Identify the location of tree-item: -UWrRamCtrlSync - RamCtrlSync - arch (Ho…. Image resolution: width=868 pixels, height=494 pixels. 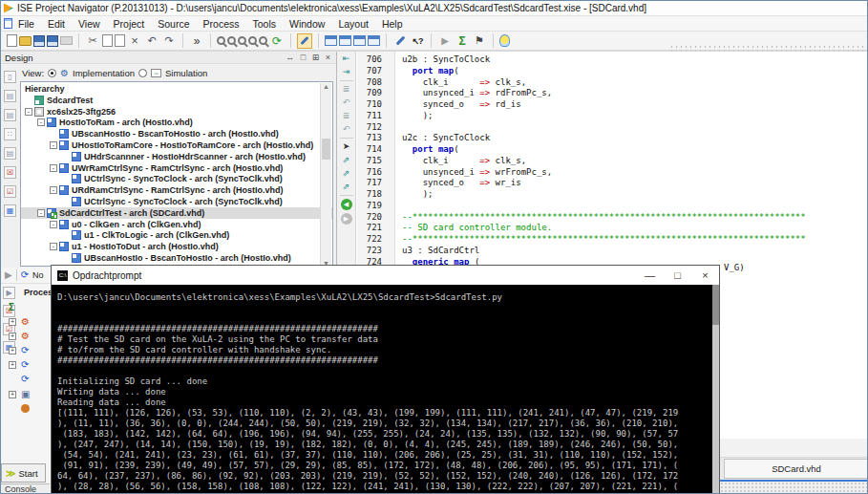
(177, 168).